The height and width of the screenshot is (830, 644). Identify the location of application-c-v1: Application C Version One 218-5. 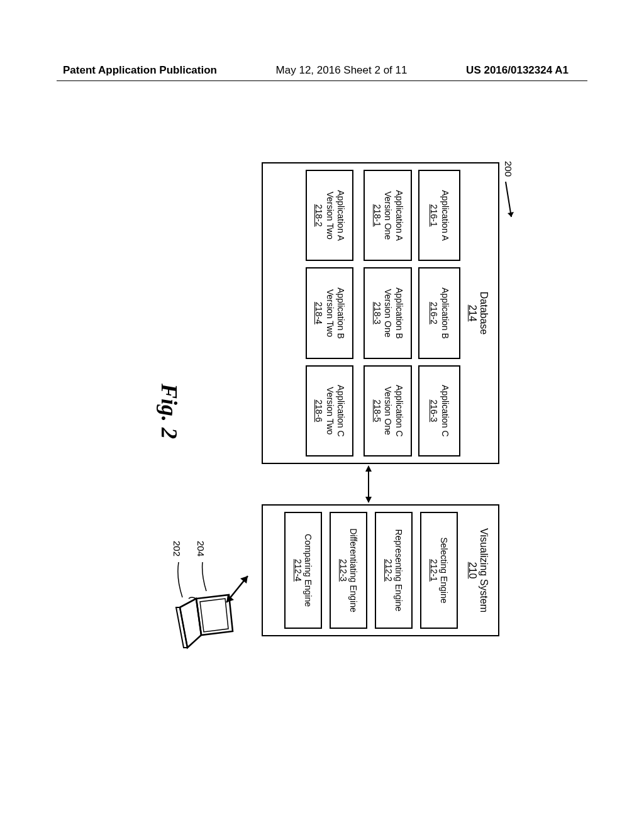
(389, 411).